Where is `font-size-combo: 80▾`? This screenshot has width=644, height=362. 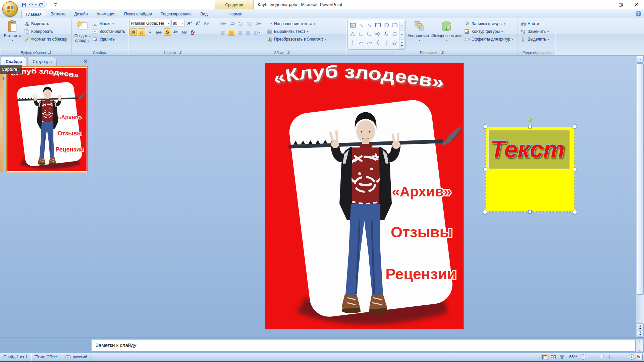
font-size-combo: 80▾ is located at coordinates (178, 23).